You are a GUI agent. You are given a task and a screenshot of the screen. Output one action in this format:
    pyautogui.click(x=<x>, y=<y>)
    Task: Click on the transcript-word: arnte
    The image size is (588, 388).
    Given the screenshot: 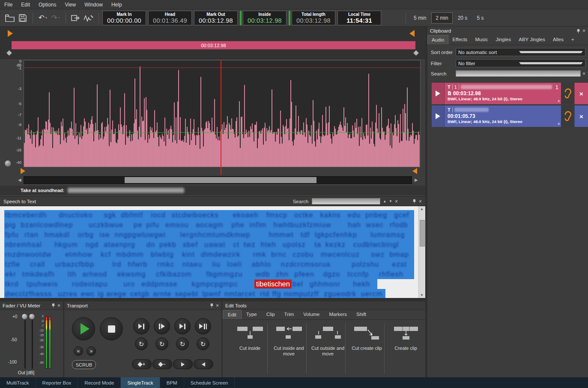 What is the action you would take?
    pyautogui.click(x=164, y=294)
    